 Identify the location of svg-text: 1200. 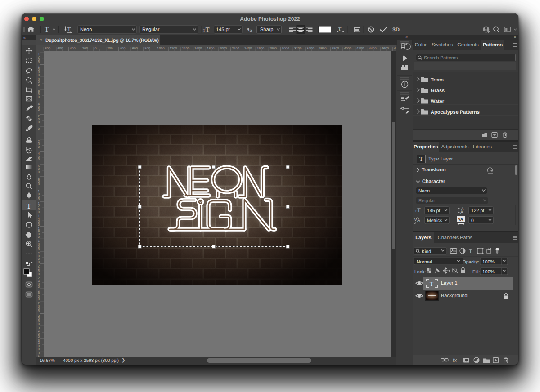
(174, 49).